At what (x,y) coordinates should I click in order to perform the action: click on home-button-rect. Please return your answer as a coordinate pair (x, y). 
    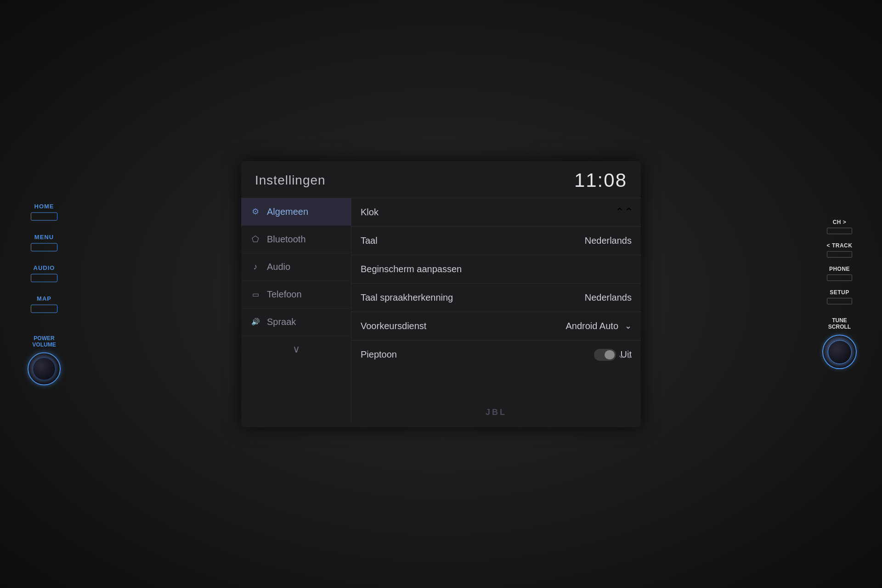
    Looking at the image, I should click on (44, 216).